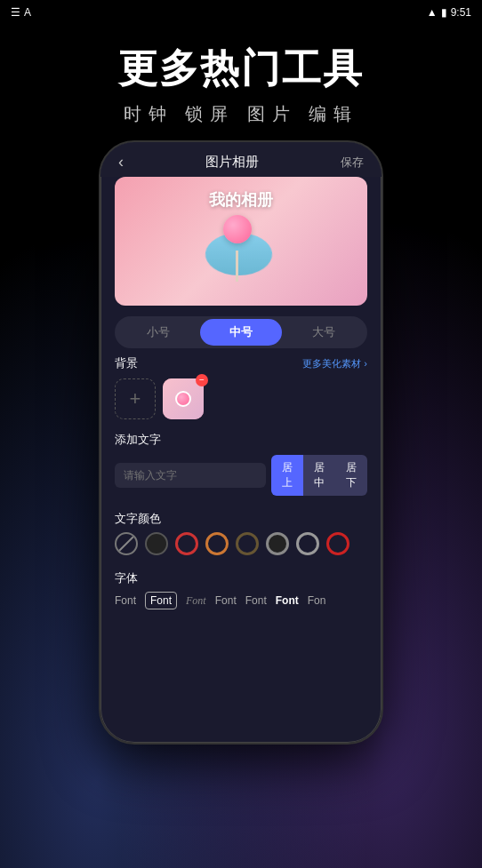 The height and width of the screenshot is (868, 482). Describe the element at coordinates (241, 384) in the screenshot. I see `background-section: 背景 更多美化素材 › + −` at that location.